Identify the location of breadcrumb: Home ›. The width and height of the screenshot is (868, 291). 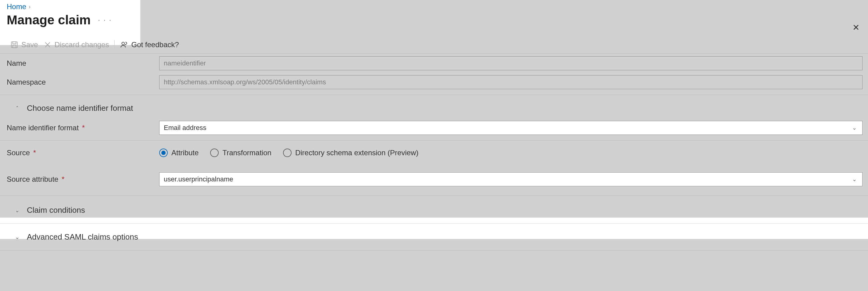
(434, 6).